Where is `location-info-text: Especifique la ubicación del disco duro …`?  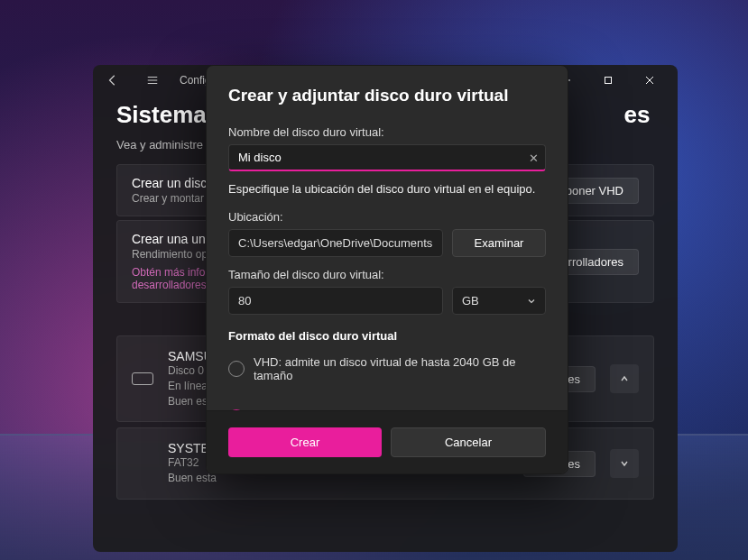
location-info-text: Especifique la ubicación del disco duro … is located at coordinates (387, 189).